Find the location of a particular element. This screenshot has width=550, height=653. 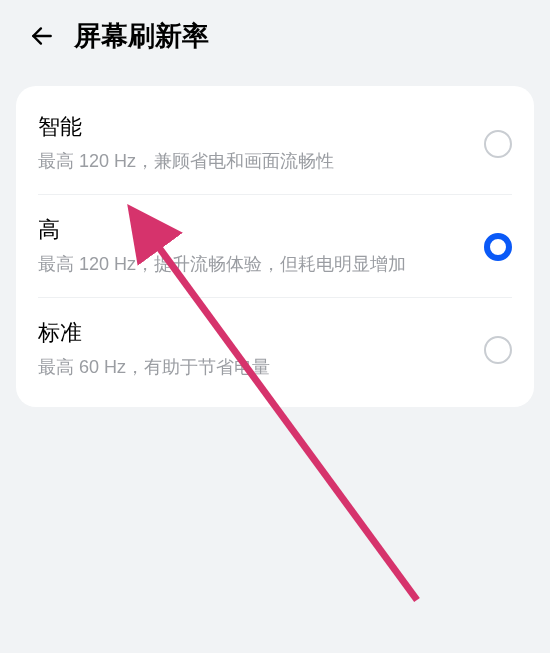

radio-standard is located at coordinates (498, 350).